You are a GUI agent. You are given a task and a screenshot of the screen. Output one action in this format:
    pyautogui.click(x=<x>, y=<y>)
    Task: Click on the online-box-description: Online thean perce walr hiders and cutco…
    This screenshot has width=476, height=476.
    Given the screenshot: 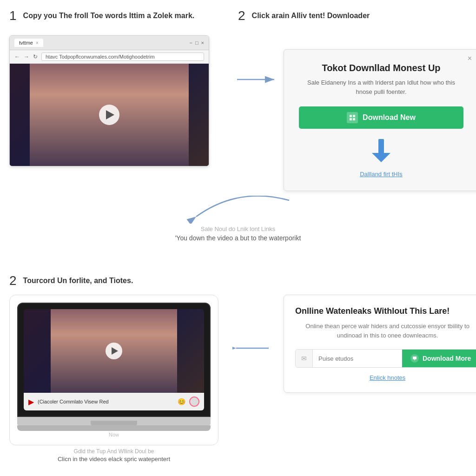 What is the action you would take?
    pyautogui.click(x=386, y=331)
    